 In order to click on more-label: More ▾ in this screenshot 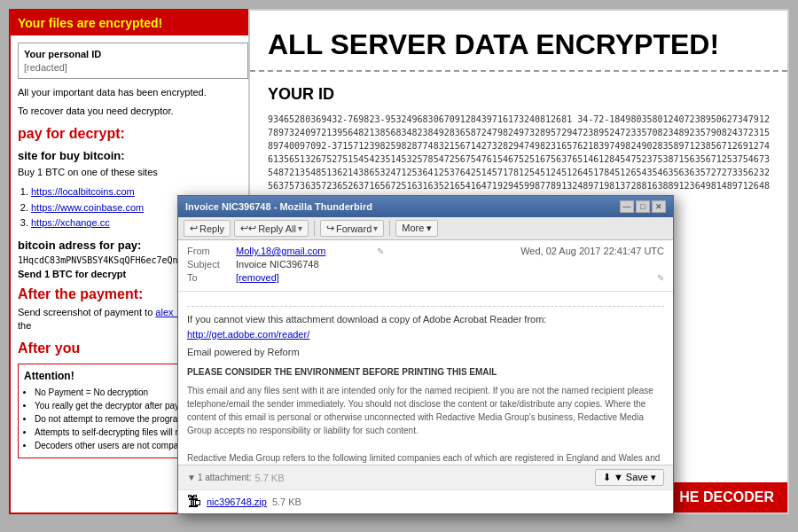, I will do `click(417, 229)`.